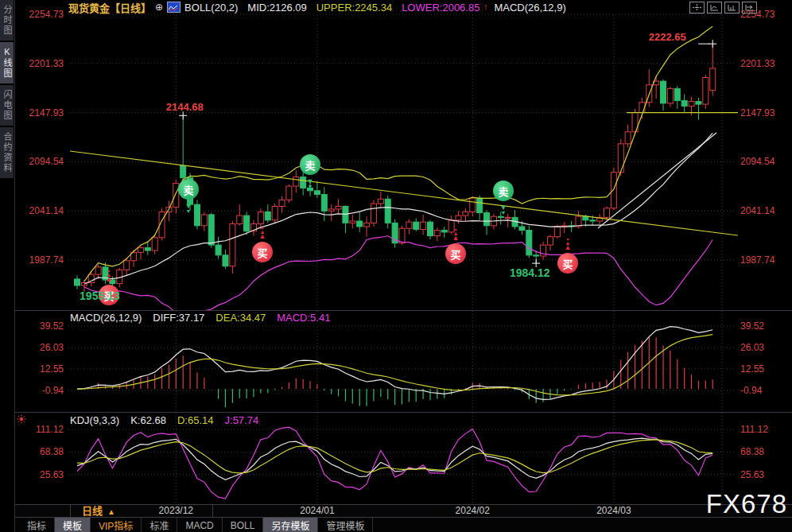 This screenshot has width=792, height=532. I want to click on macd-title: MACD(26,12,9), so click(106, 318).